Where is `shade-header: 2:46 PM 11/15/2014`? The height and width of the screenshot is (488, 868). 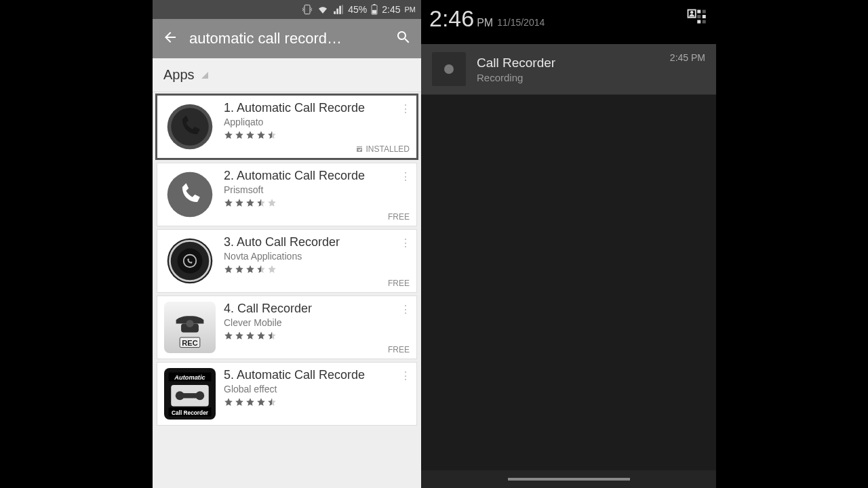
shade-header: 2:46 PM 11/15/2014 is located at coordinates (568, 22).